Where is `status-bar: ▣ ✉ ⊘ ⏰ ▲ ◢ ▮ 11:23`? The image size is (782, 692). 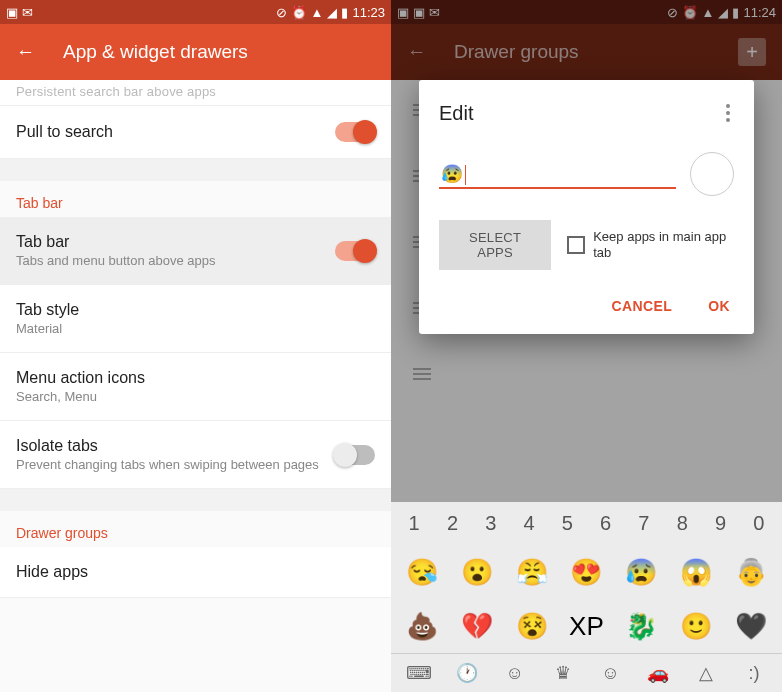 status-bar: ▣ ✉ ⊘ ⏰ ▲ ◢ ▮ 11:23 is located at coordinates (196, 12).